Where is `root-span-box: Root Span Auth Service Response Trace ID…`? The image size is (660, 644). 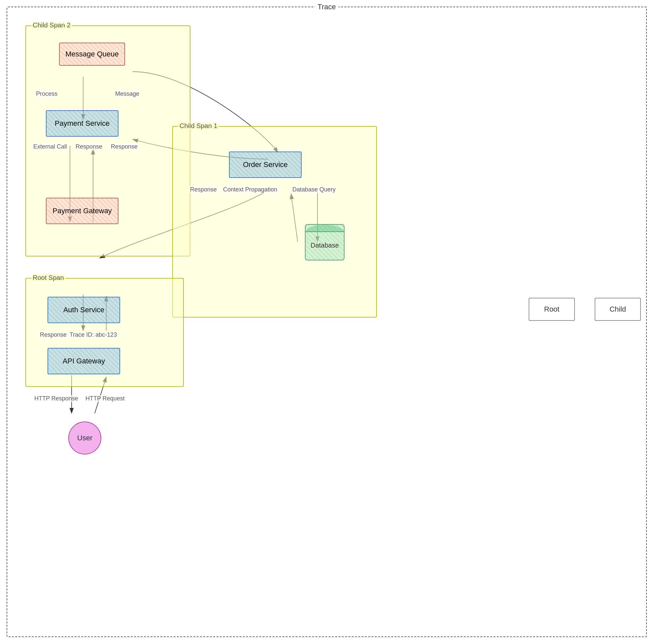
root-span-box: Root Span Auth Service Response Trace ID… is located at coordinates (105, 332).